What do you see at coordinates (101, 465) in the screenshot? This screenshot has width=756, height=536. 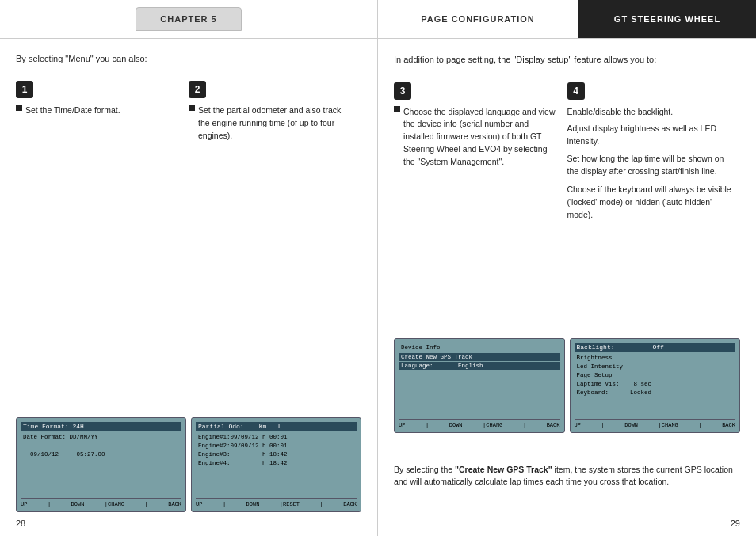 I see `screen-time-format: Time Format: 24H Date Format: DD/MM/YY 0…` at bounding box center [101, 465].